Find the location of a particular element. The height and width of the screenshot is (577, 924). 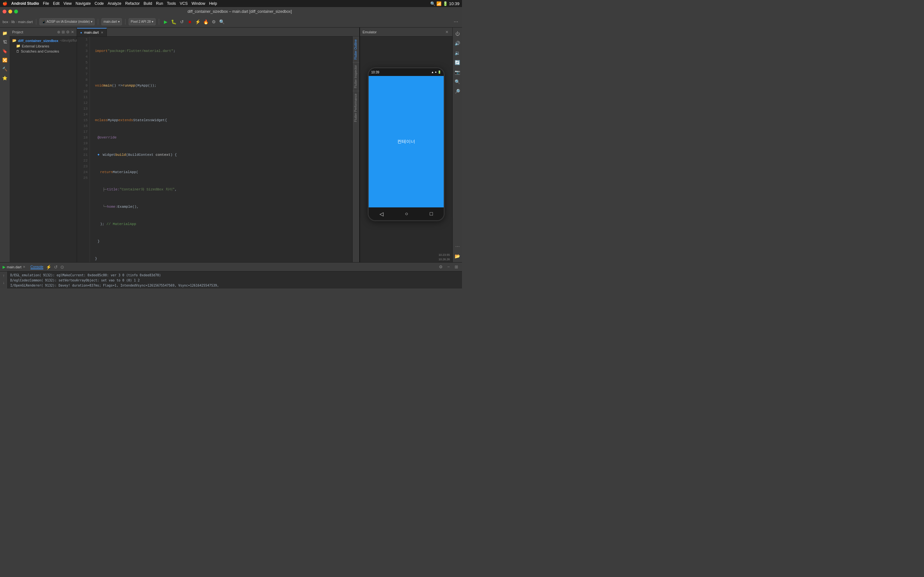

tab-icon: ● is located at coordinates (81, 33).